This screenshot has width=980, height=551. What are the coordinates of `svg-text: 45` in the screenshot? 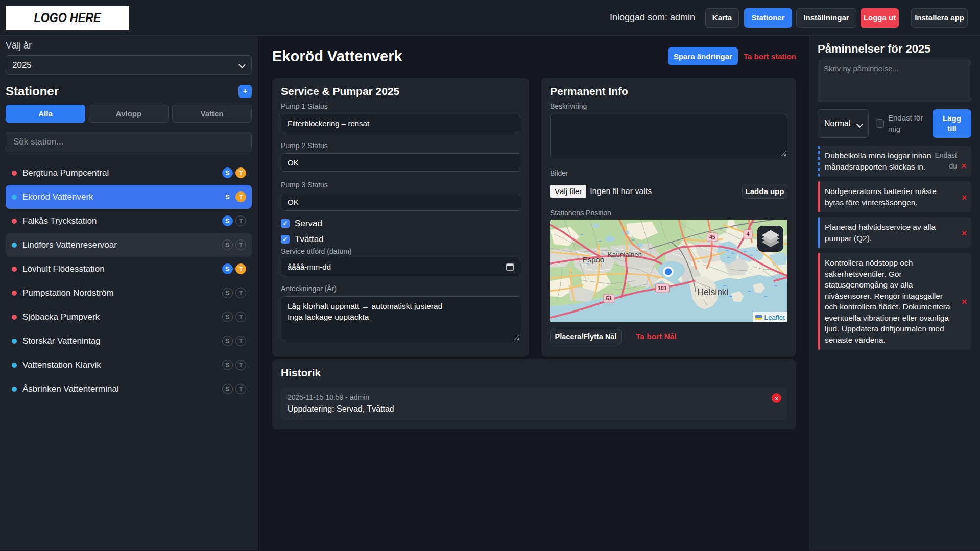 It's located at (712, 237).